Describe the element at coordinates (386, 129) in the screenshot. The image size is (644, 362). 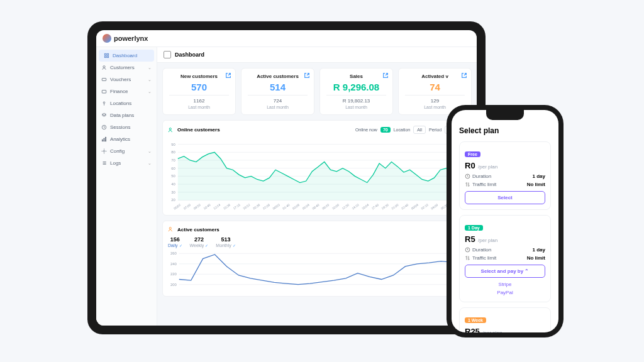
I see `online-now-badge: 70` at that location.